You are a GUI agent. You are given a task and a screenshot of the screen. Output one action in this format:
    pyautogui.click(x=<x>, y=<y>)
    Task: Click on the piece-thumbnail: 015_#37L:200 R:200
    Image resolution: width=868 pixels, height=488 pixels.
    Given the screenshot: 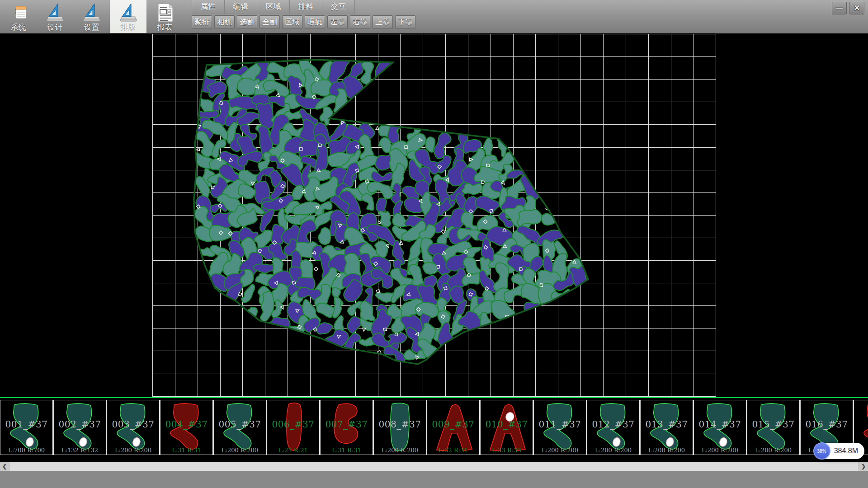 What is the action you would take?
    pyautogui.click(x=774, y=427)
    